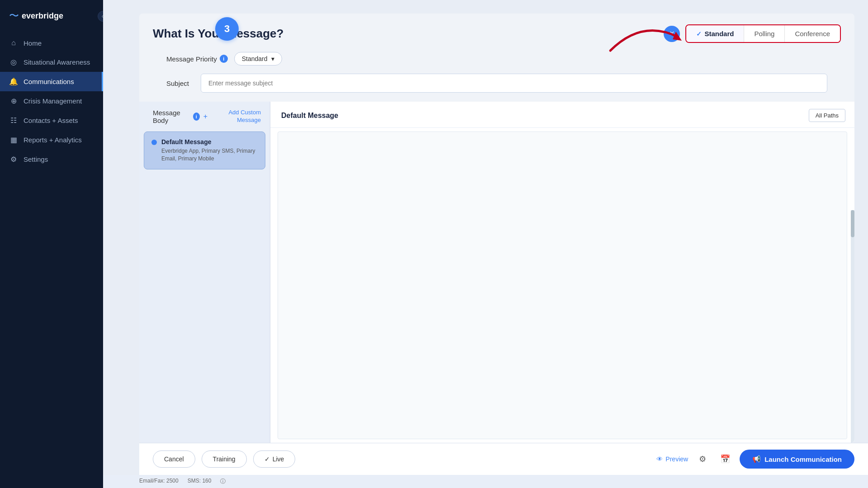 This screenshot has height=488, width=868. I want to click on sidebar-item-label: Reports + Analytics, so click(52, 140).